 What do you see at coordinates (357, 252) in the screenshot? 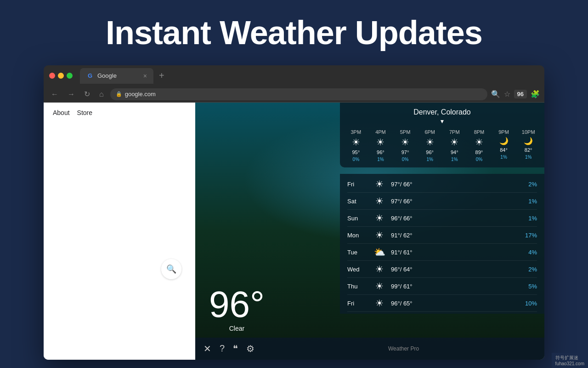
I see `day-name: Tue` at bounding box center [357, 252].